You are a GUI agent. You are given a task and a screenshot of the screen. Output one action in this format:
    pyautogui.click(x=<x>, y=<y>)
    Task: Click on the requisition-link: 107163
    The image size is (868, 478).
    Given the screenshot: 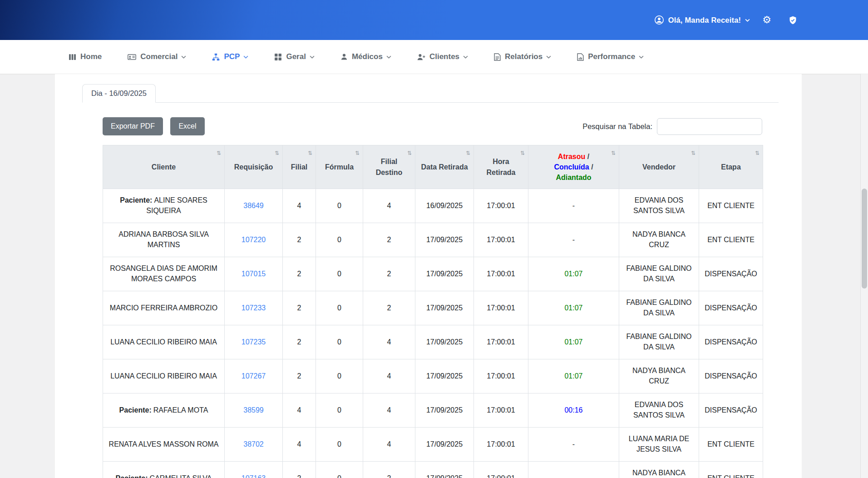 What is the action you would take?
    pyautogui.click(x=253, y=476)
    